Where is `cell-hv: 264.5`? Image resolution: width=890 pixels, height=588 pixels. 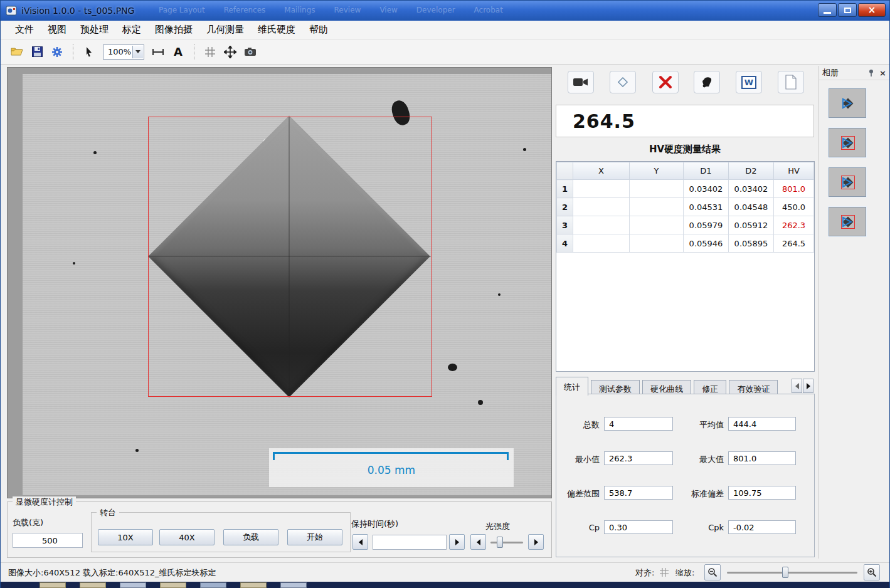
cell-hv: 264.5 is located at coordinates (794, 243).